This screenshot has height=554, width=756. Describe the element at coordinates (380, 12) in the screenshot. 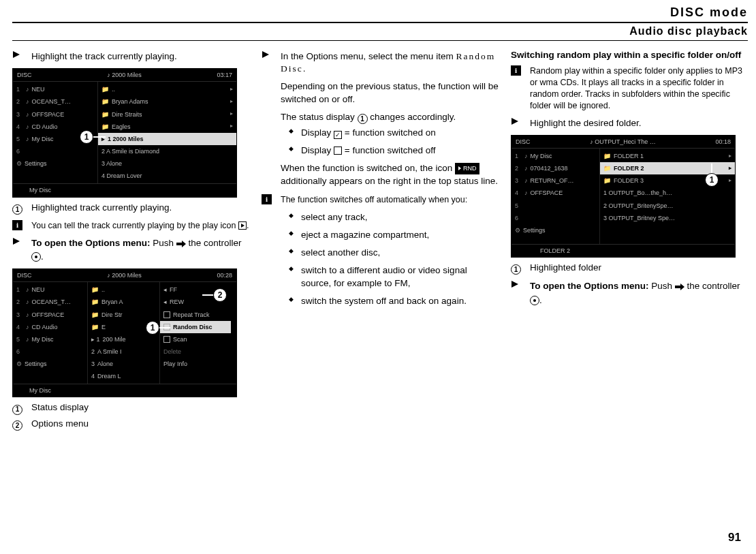

I see `header-mode: DISC mode` at that location.